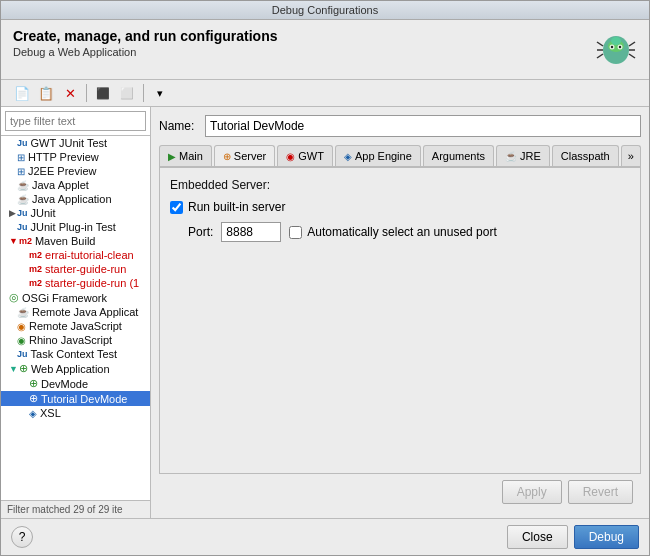  I want to click on jre-tab-icon: ☕, so click(511, 156).